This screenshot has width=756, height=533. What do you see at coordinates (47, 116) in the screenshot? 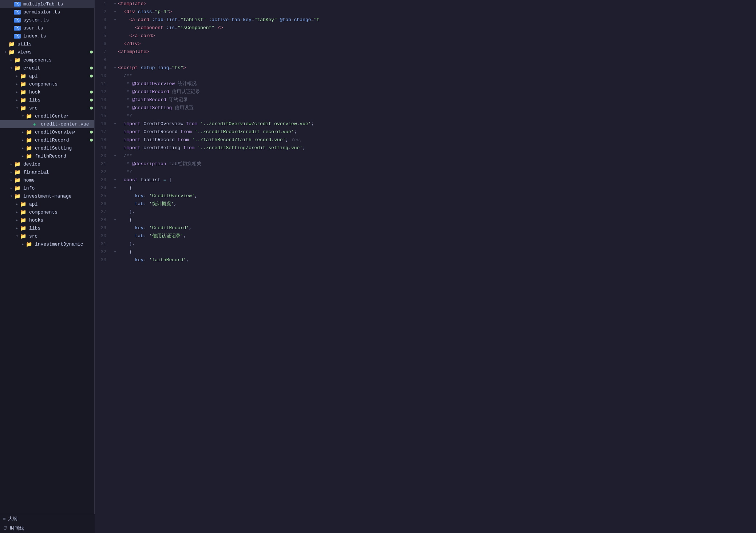
I see `tree-item-creditCenter: ▾📁creditCenter` at bounding box center [47, 116].